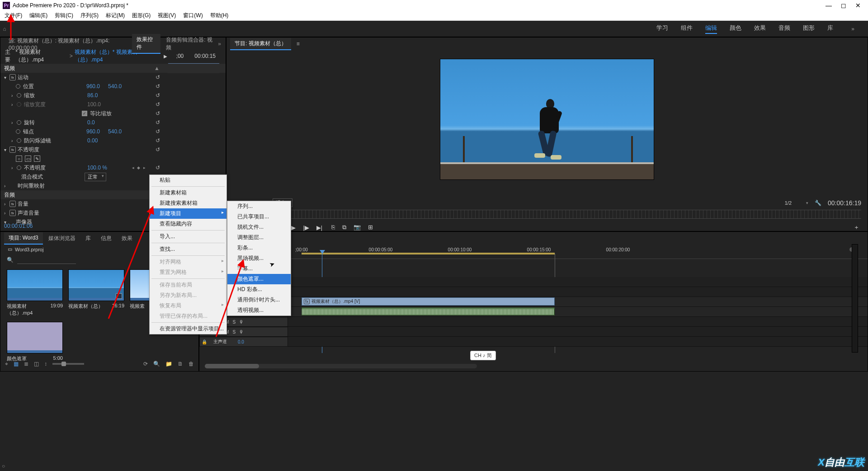  What do you see at coordinates (169, 364) in the screenshot?
I see `new-bin-icon: 📁` at bounding box center [169, 364].